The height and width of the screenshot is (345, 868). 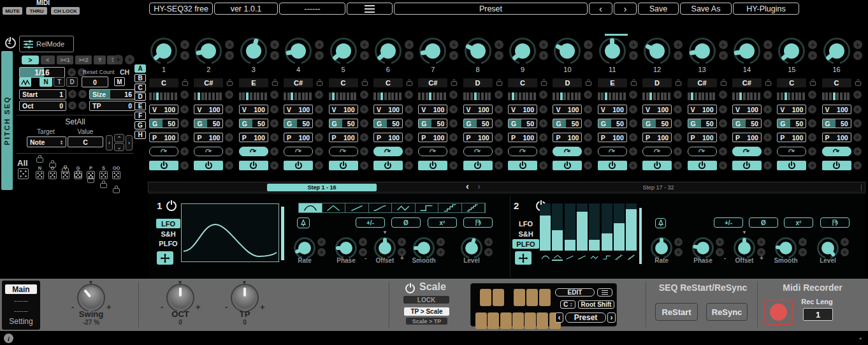 What do you see at coordinates (747, 83) in the screenshot?
I see `note-name-field: C#` at bounding box center [747, 83].